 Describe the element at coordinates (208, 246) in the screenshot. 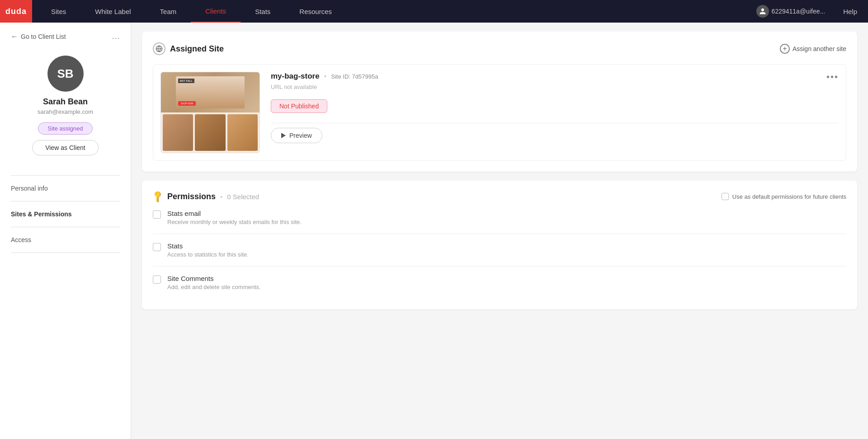

I see `perm-label-stats: Stats` at that location.